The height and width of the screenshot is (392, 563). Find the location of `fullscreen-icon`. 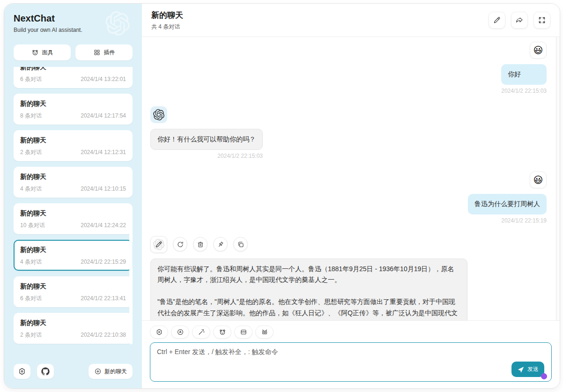

fullscreen-icon is located at coordinates (542, 20).